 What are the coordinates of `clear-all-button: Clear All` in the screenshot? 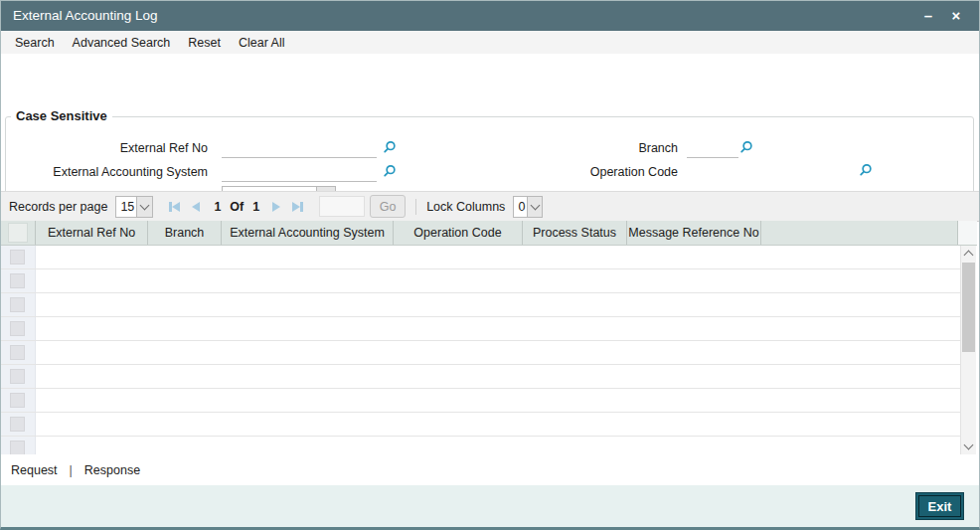 It's located at (262, 43).